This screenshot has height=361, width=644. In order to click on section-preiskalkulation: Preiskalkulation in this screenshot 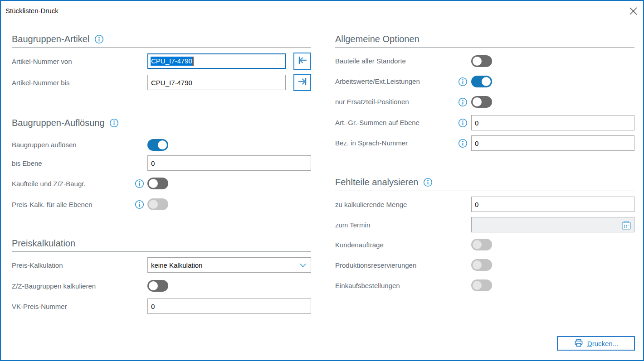, I will do `click(44, 244)`.